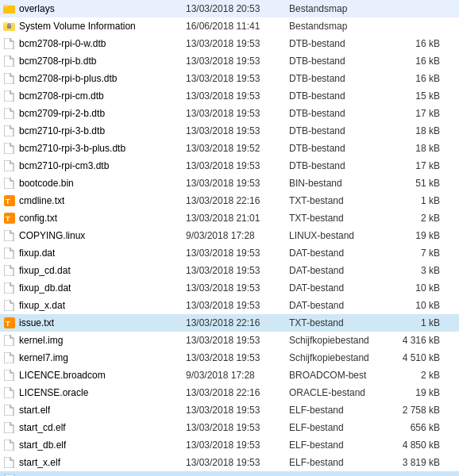  What do you see at coordinates (94, 445) in the screenshot?
I see `file-name-column: start_db.elf` at bounding box center [94, 445].